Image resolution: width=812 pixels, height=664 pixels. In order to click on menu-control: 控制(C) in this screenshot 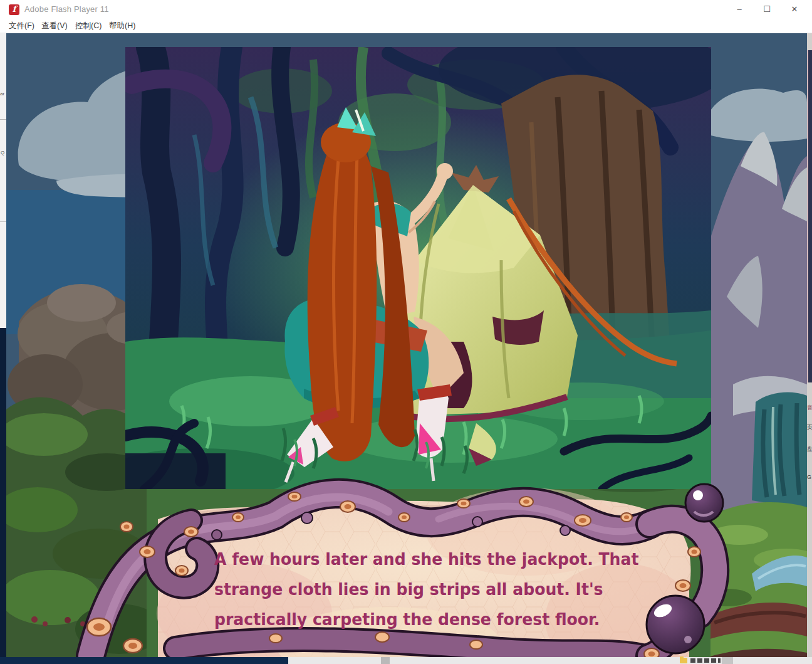, I will do `click(88, 26)`.